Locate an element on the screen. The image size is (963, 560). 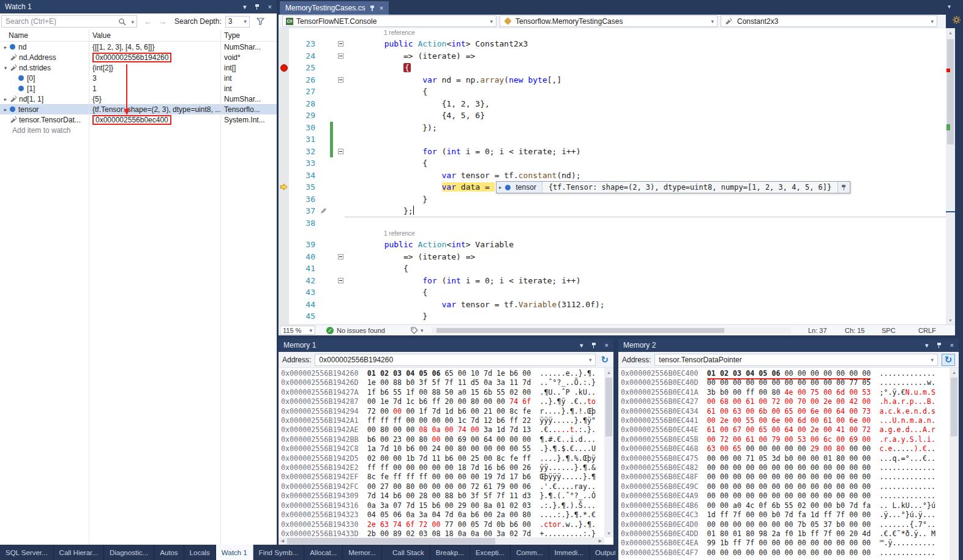
issues-status: No issues found is located at coordinates (361, 330).